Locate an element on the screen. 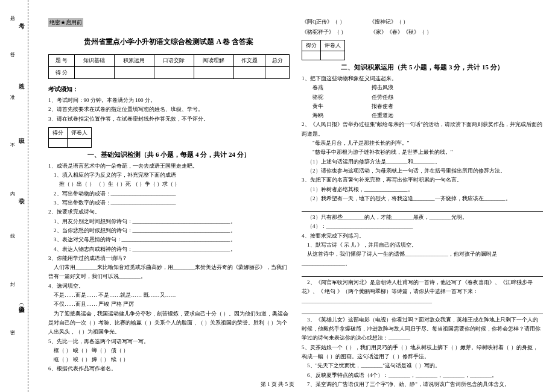 Image resolution: width=555 pixels, height=392 pixels. q5a: 框（ ） 峻（ ） 蝉（ ） 债（ ） is located at coordinates (169, 351).